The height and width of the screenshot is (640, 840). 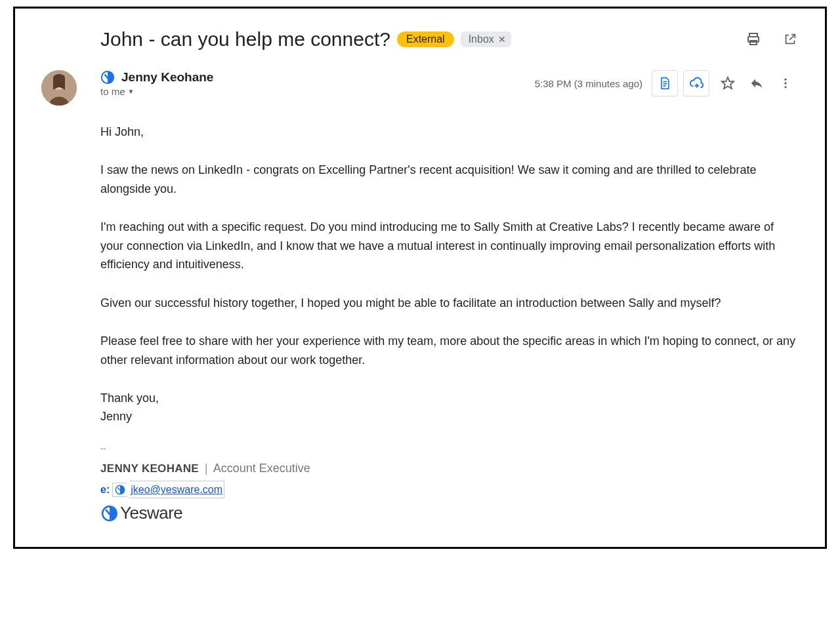 I want to click on more-options-icon, so click(x=786, y=83).